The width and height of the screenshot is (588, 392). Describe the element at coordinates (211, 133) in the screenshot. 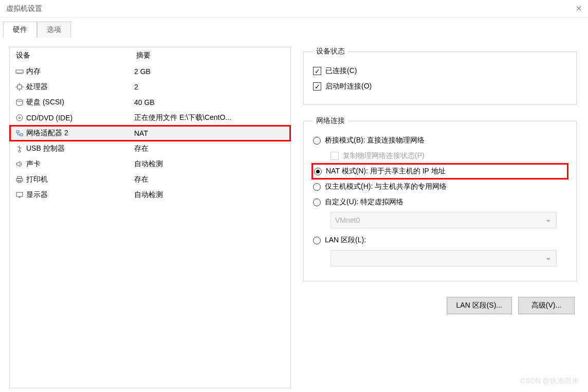

I see `device-summary: NAT` at that location.